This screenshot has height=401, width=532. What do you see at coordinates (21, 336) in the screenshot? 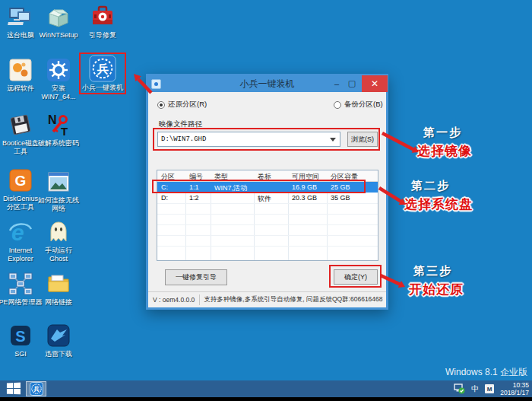
I see `sgi-icon: S` at bounding box center [21, 336].